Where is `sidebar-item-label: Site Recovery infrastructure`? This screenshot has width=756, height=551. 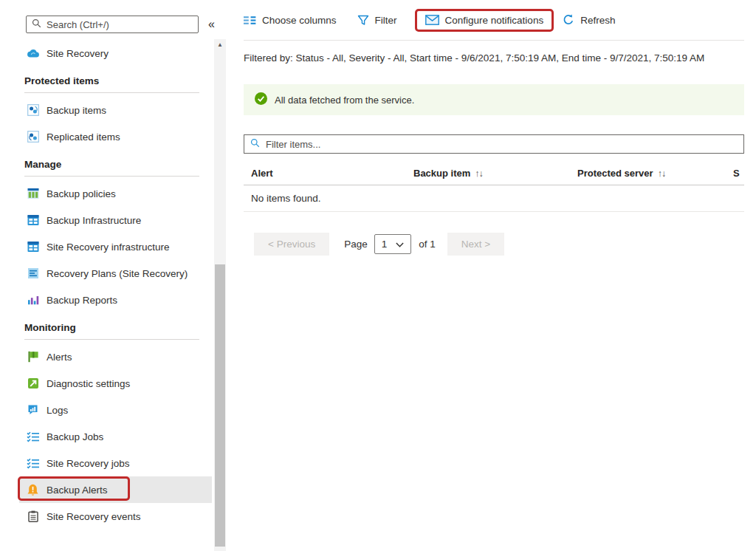 sidebar-item-label: Site Recovery infrastructure is located at coordinates (108, 247).